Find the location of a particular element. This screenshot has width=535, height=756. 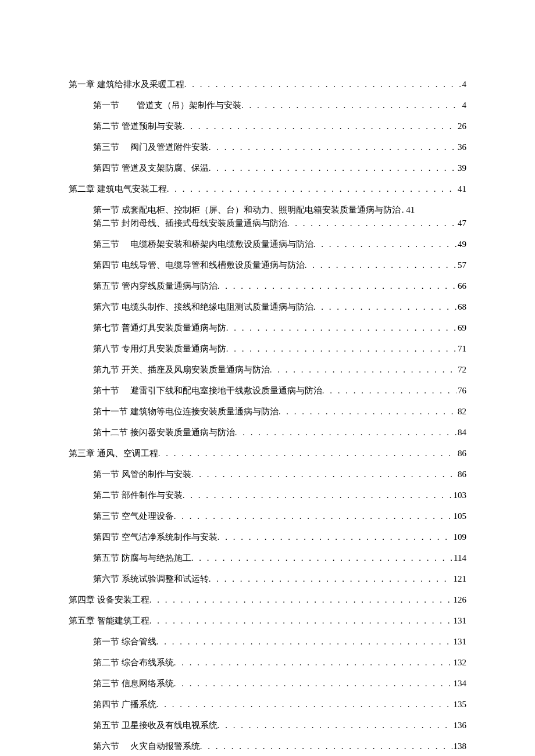

toc-entry: 第一节 管道支（吊）架制作与安装4 is located at coordinates (280, 106).